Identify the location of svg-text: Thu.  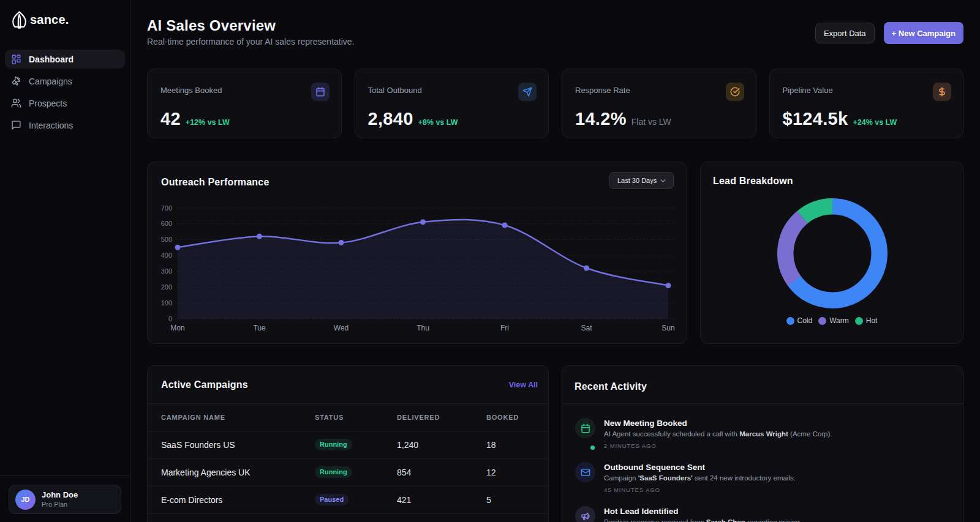
(423, 328).